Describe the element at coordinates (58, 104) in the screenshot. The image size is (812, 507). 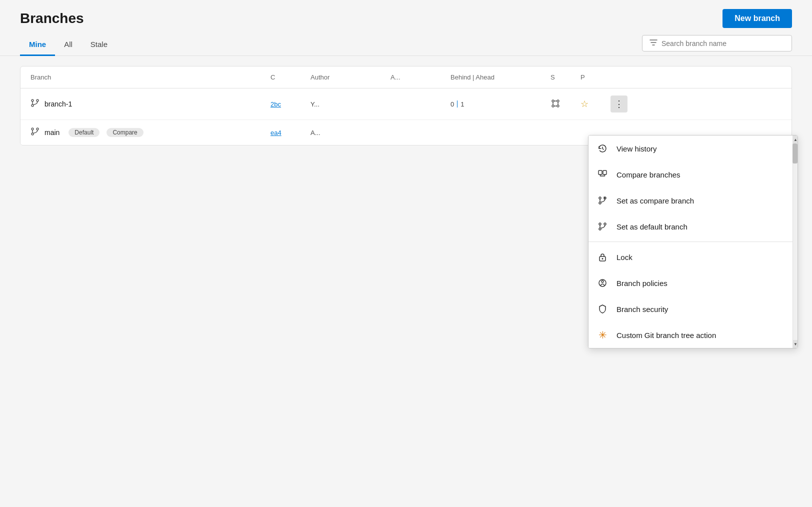
I see `branch-name: branch-1` at that location.